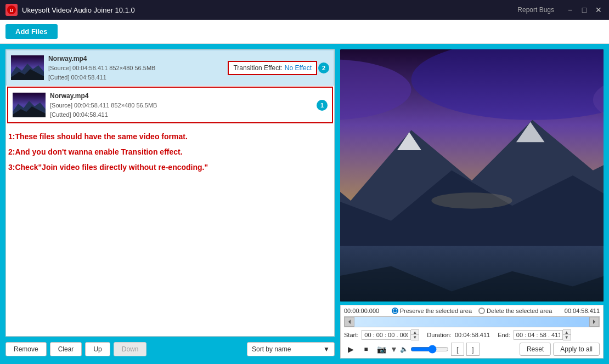 The image size is (609, 364). I want to click on preserve-label: Preserve the selected area, so click(436, 311).